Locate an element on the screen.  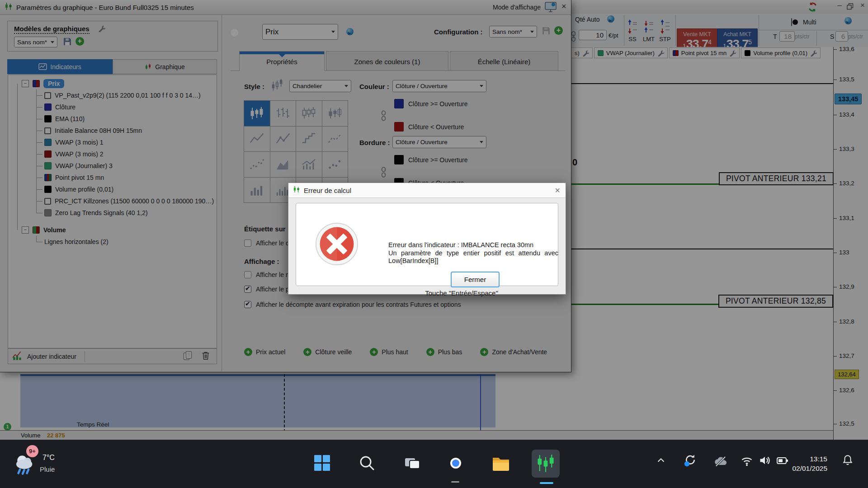
chrome-icon is located at coordinates (456, 464).